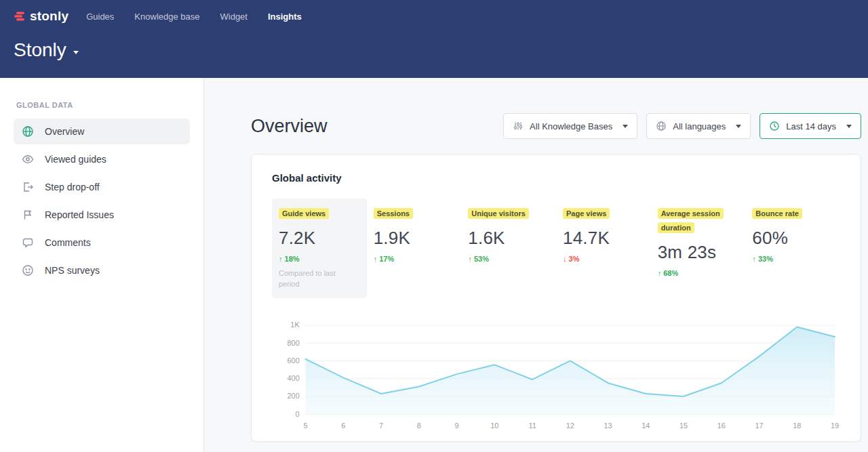 This screenshot has height=452, width=868. I want to click on metric-value: 14.7K, so click(604, 239).